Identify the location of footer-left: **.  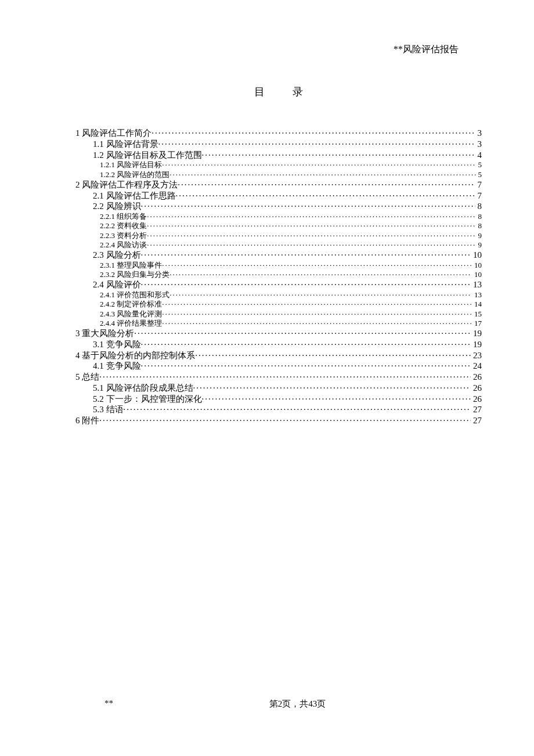
(94, 704).